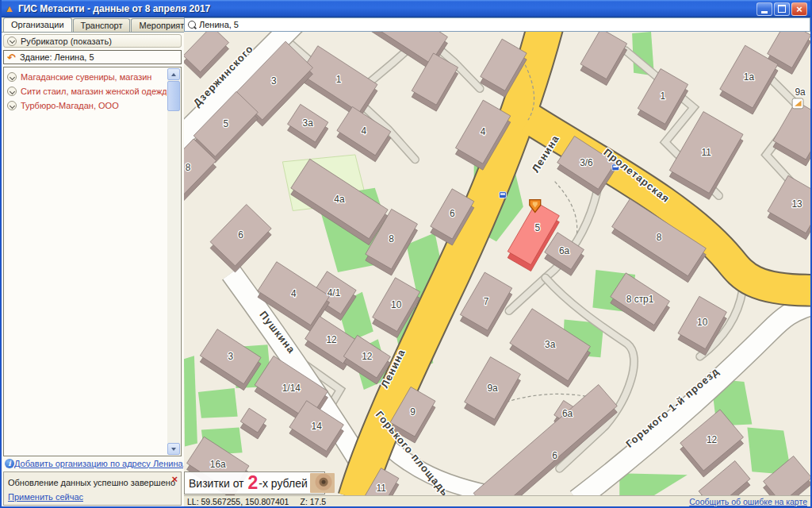 The image size is (812, 508). I want to click on ad-text-prefix: Визитки от, so click(217, 483).